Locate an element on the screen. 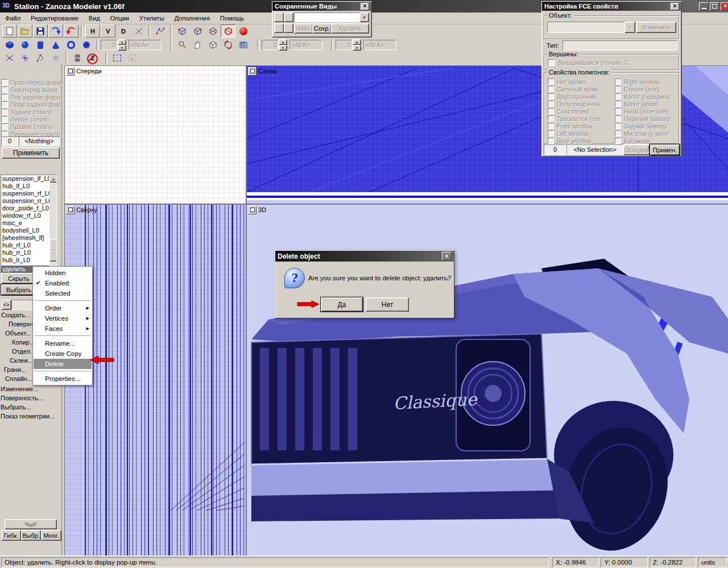 This screenshot has width=728, height=568. select-mode-button: Выбр. is located at coordinates (31, 536).